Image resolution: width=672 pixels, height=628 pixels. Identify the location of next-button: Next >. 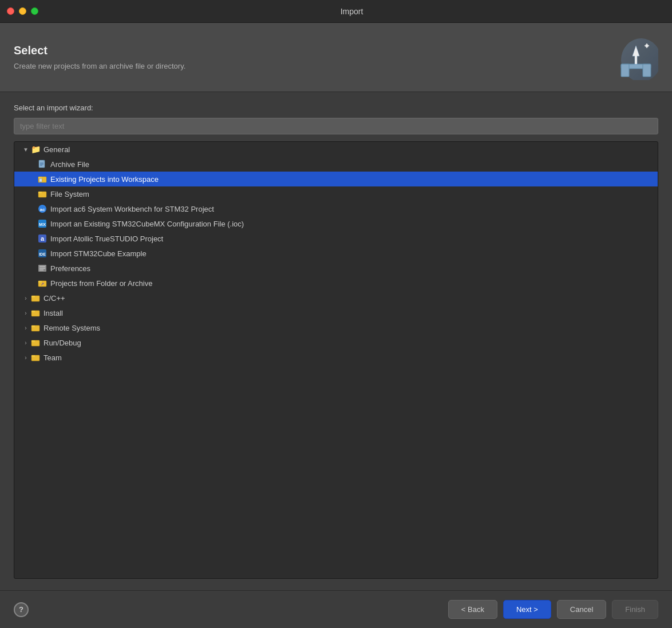
(527, 610).